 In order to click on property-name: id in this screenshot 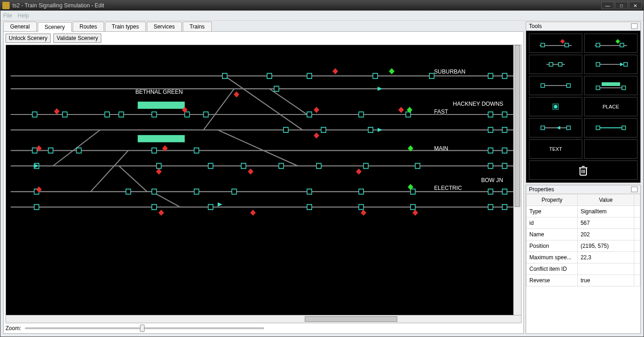, I will do `click(552, 223)`.